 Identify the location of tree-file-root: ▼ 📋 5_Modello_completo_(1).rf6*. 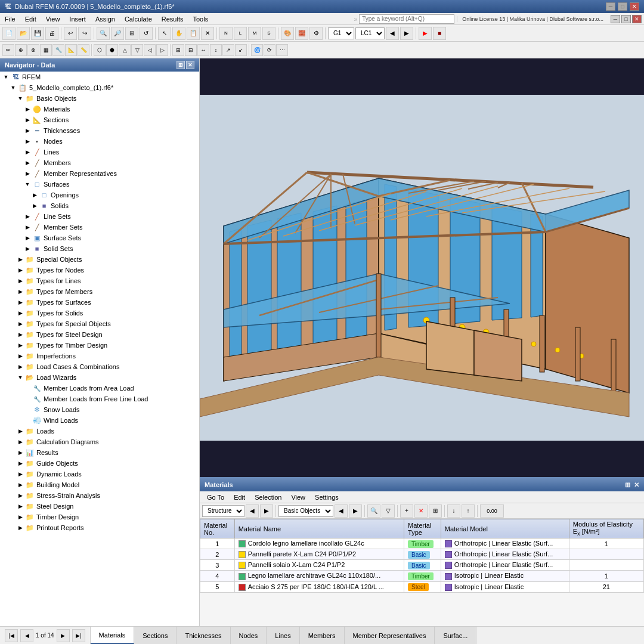
(100, 88).